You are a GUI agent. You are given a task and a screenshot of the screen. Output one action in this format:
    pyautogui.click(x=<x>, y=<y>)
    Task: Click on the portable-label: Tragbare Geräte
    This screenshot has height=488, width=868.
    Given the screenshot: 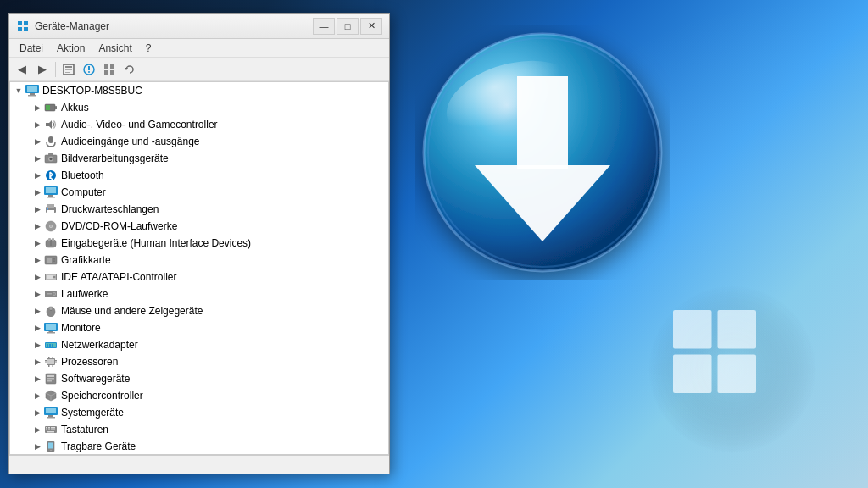 What is the action you would take?
    pyautogui.click(x=98, y=446)
    